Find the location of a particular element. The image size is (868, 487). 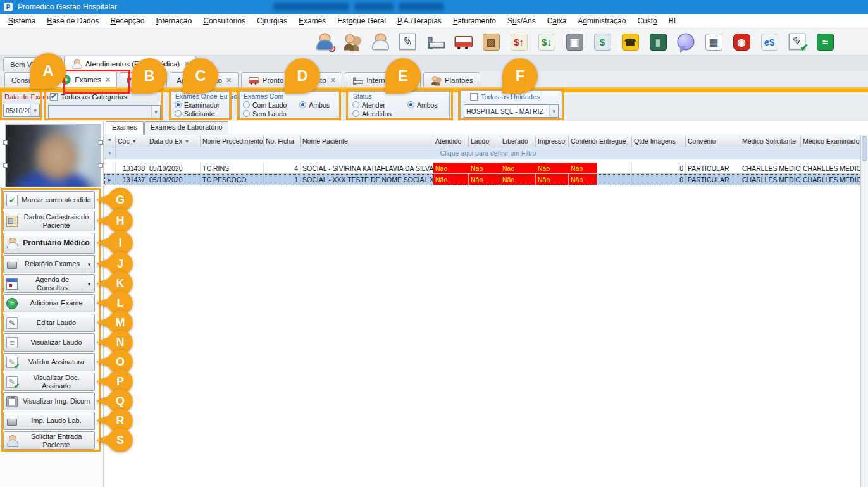

hospital-bed-icon is located at coordinates (435, 42).